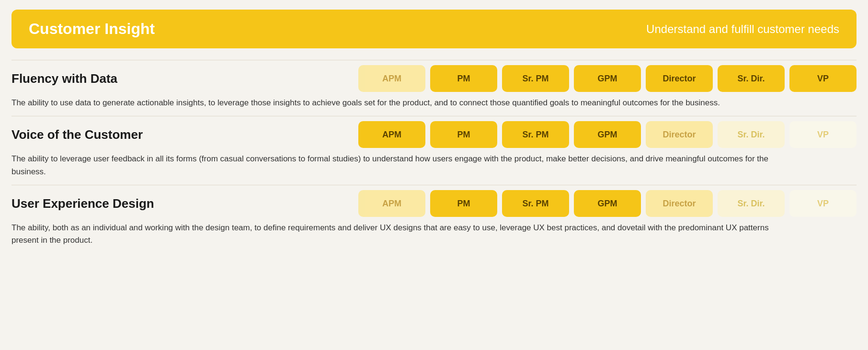 The width and height of the screenshot is (868, 350). I want to click on section-title: Voice of the Customer, so click(77, 135).